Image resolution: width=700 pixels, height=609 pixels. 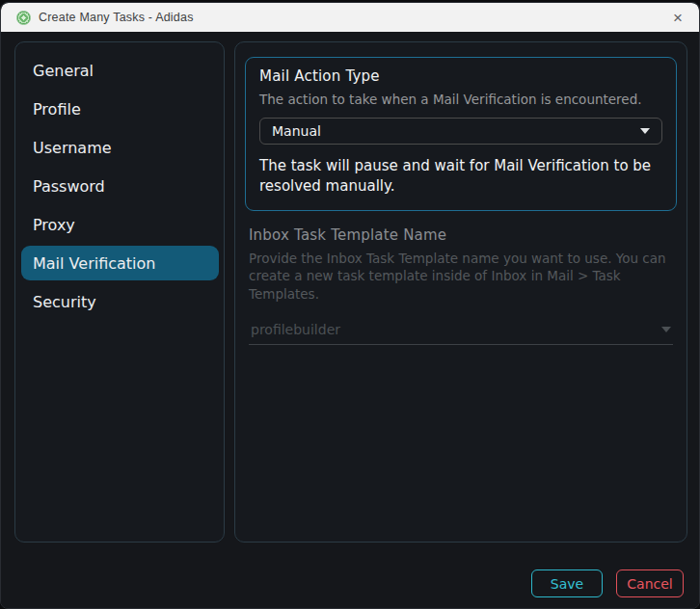 What do you see at coordinates (23, 17) in the screenshot?
I see `app-logo-icon` at bounding box center [23, 17].